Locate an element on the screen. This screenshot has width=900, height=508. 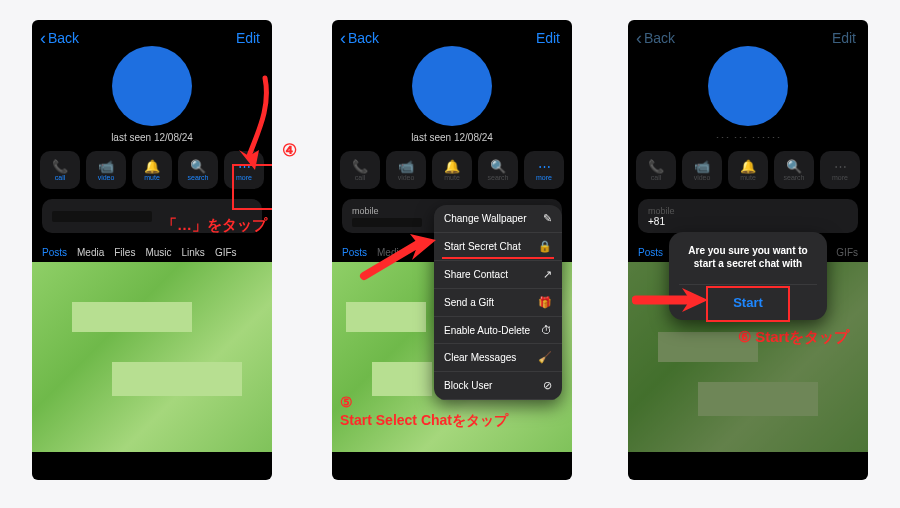
tab-links: Links is located at coordinates (194, 252).